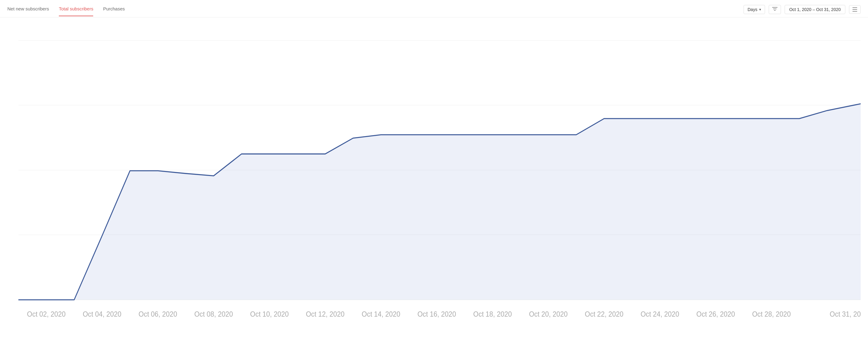  Describe the element at coordinates (604, 314) in the screenshot. I see `x-label-oct22: Oct 22, 2020` at that location.